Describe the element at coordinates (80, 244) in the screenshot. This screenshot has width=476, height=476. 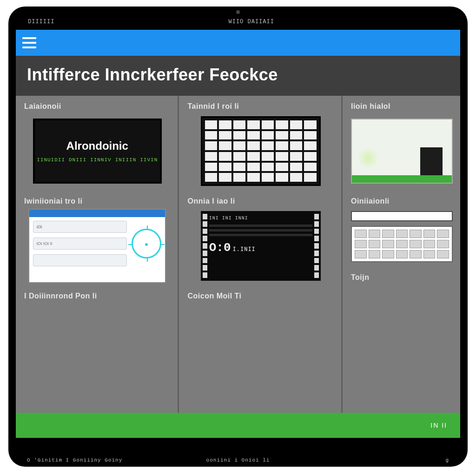
I see `window-row: IOI IOI II` at that location.